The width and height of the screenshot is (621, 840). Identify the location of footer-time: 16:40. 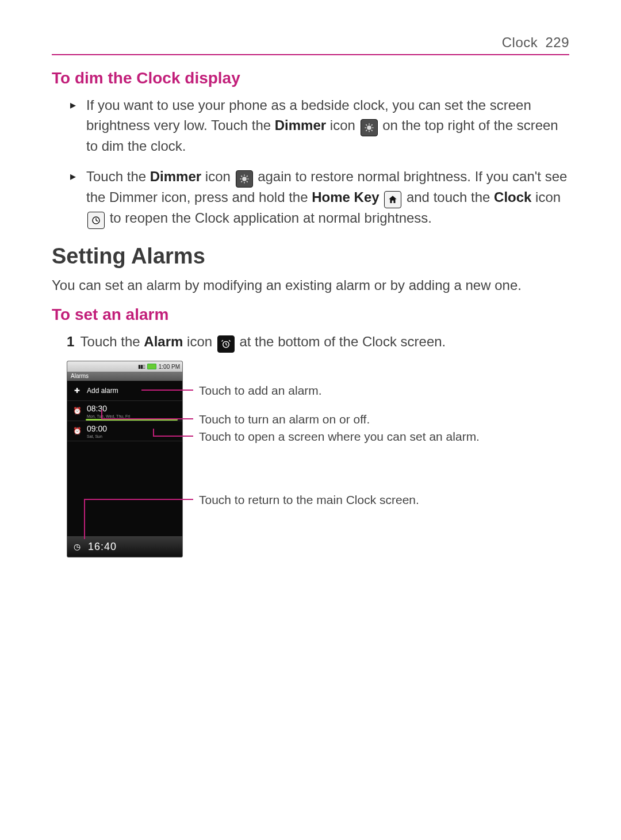
(102, 547).